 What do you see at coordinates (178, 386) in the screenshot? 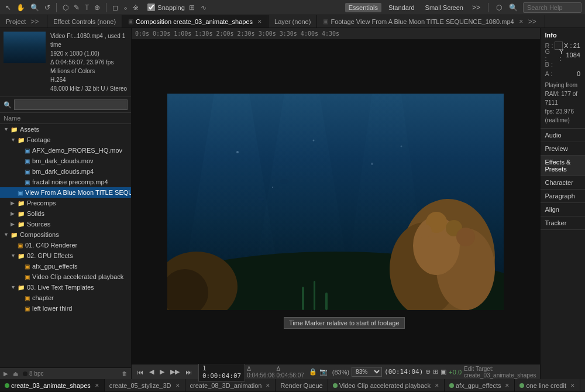
I see `create-05-close: ✕` at bounding box center [178, 386].